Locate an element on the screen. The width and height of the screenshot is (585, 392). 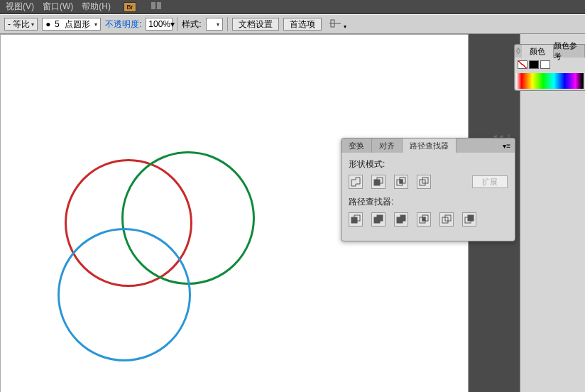
align-icon: ▾ is located at coordinates (338, 24).